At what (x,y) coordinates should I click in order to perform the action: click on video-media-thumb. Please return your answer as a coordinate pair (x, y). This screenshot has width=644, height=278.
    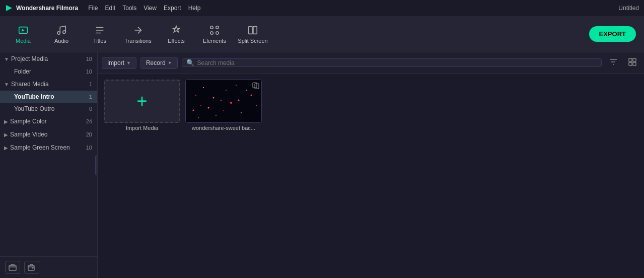
    Looking at the image, I should click on (224, 101).